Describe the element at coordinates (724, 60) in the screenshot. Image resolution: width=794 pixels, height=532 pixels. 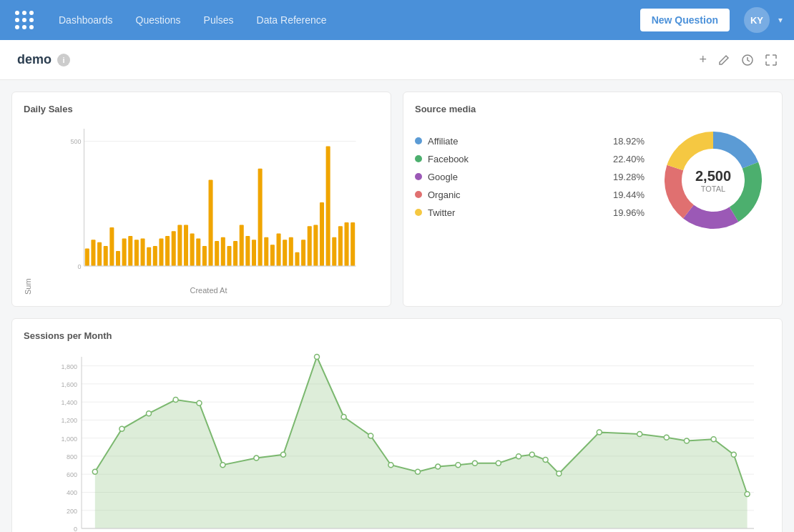
I see `edit-button` at that location.